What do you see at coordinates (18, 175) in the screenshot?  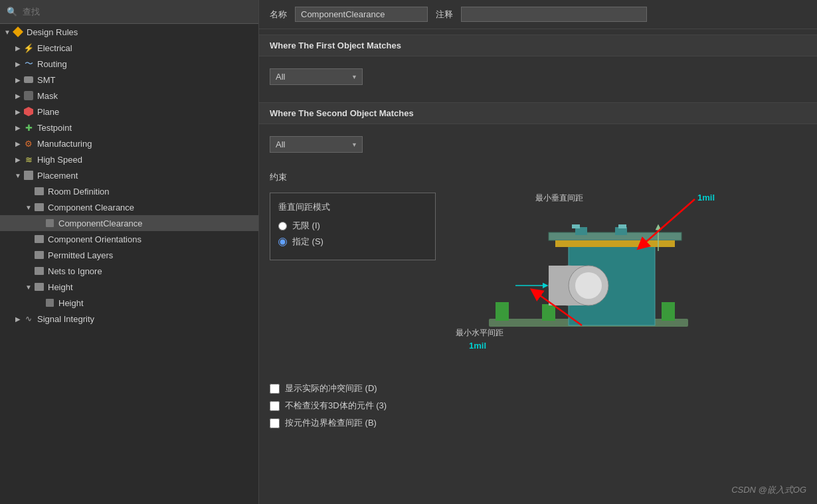 I see `expand-arrow-placement` at bounding box center [18, 175].